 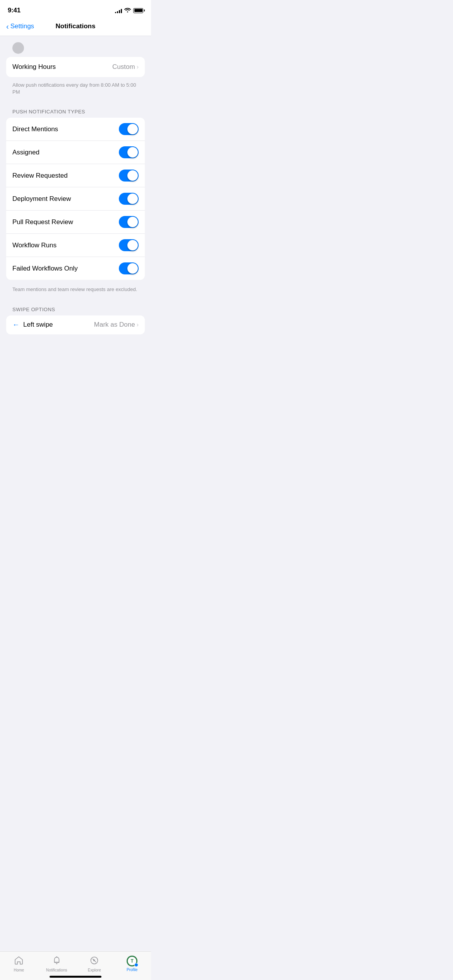 I want to click on battery-icon, so click(x=138, y=11).